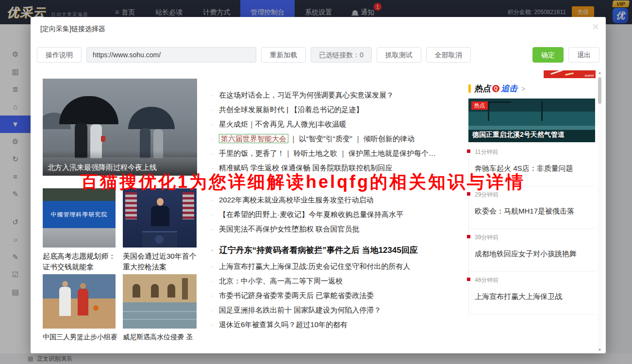 This screenshot has width=632, height=364. Describe the element at coordinates (159, 239) in the screenshot. I see `podium-seal` at that location.